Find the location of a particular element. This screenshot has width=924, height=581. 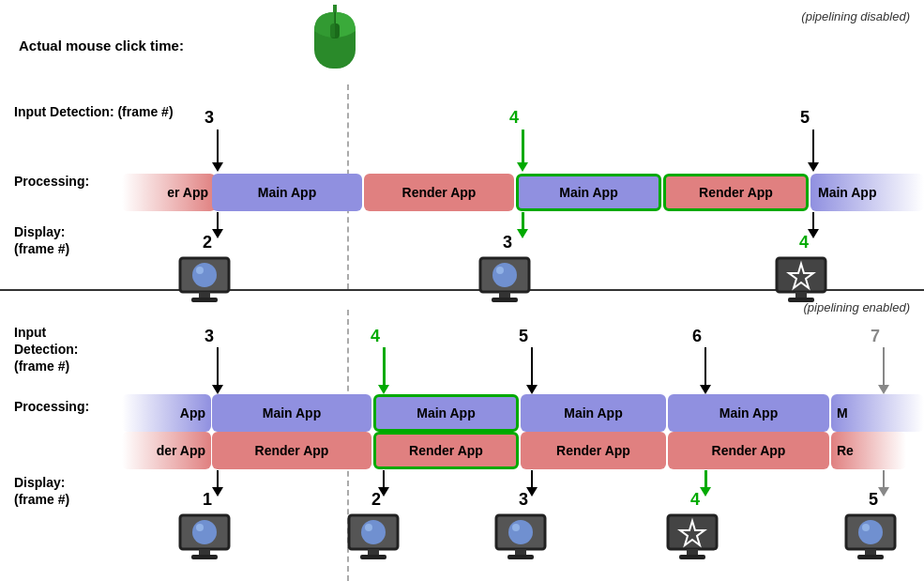

top-frame-3: 3 is located at coordinates (209, 118).